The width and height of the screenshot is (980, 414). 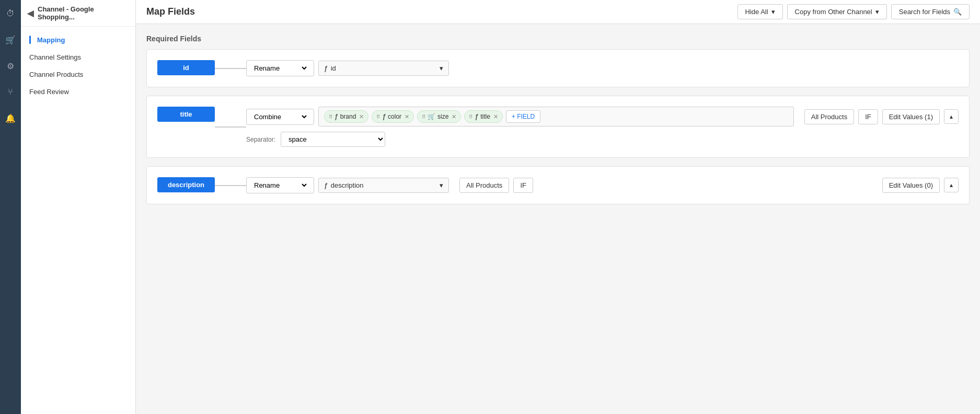 What do you see at coordinates (346, 117) in the screenshot?
I see `brand-tag: ⠿ ƒ brand ✕` at bounding box center [346, 117].